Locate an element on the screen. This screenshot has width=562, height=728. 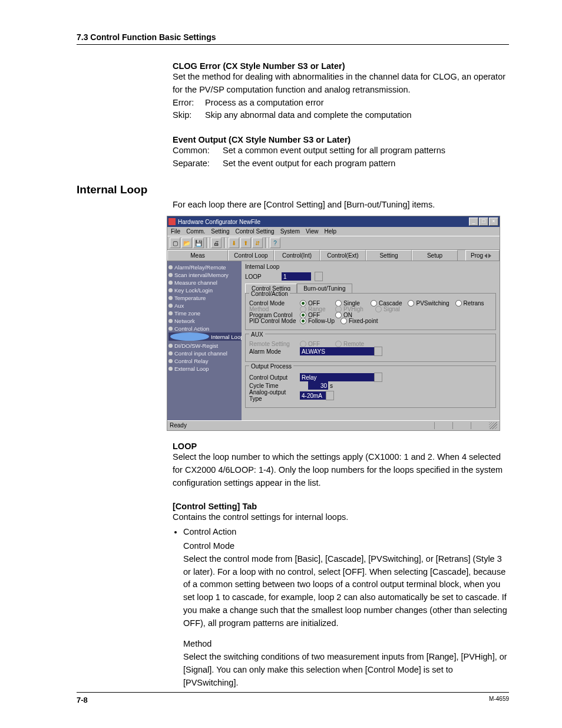
menu-view: View is located at coordinates (312, 231).